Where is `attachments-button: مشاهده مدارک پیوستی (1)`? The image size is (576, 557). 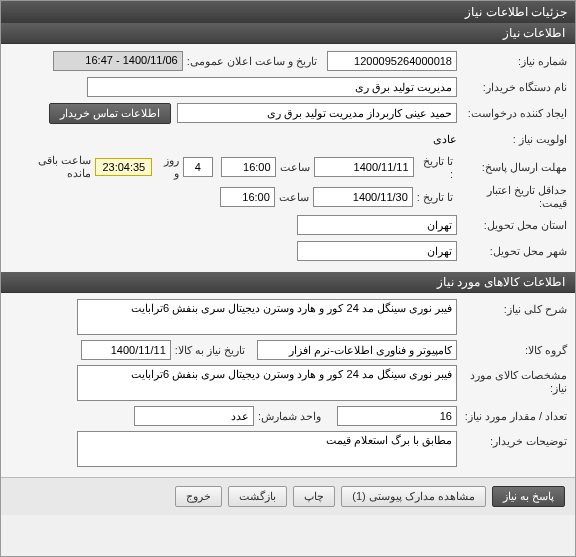 attachments-button: مشاهده مدارک پیوستی (1) is located at coordinates (414, 496).